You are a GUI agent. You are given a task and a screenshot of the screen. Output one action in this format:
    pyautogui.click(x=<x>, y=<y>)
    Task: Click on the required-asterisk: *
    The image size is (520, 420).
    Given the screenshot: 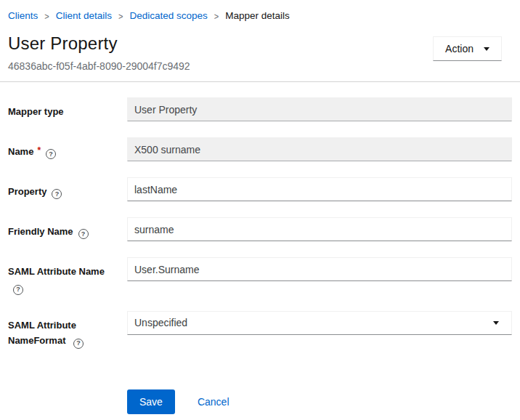 What is the action you would take?
    pyautogui.click(x=39, y=150)
    